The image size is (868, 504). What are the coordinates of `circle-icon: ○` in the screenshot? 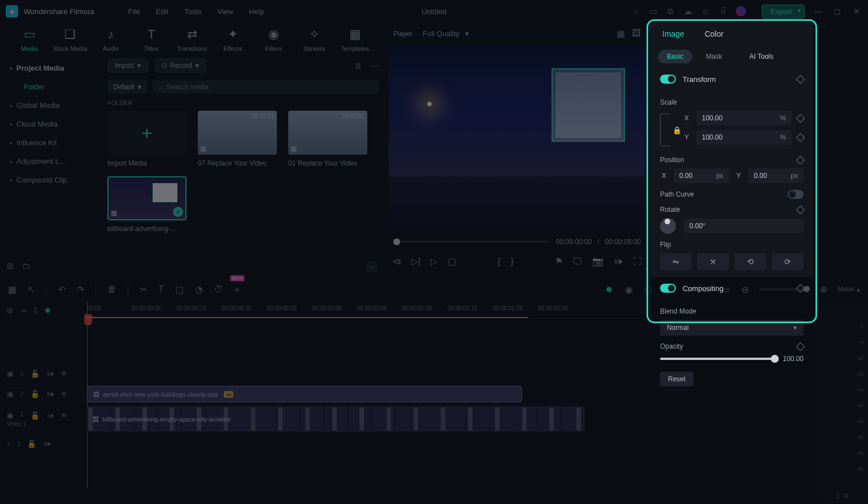 It's located at (635, 11).